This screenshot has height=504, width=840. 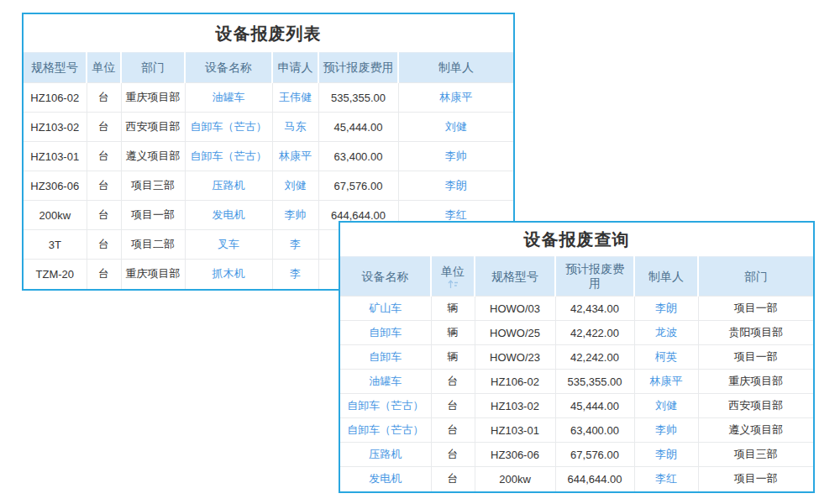 What do you see at coordinates (576, 430) in the screenshot?
I see `table-row: 自卸车（芒古）台HZ103-0163,400.00李帅遵义项目部` at bounding box center [576, 430].